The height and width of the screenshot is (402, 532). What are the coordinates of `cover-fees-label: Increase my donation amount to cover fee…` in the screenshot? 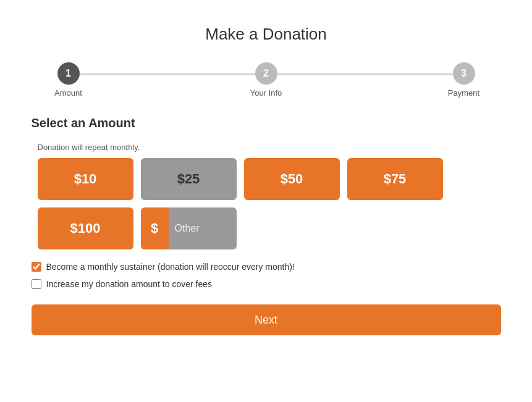 It's located at (266, 284).